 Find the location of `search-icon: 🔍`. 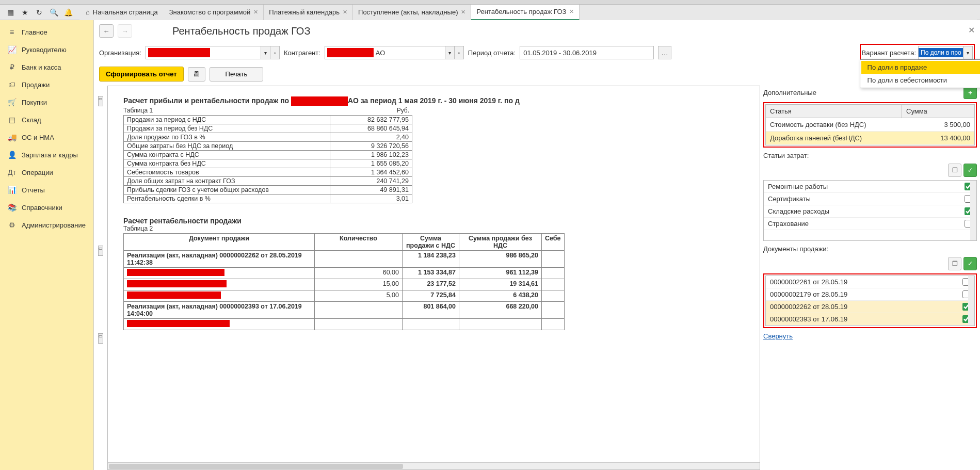

search-icon: 🔍 is located at coordinates (54, 12).